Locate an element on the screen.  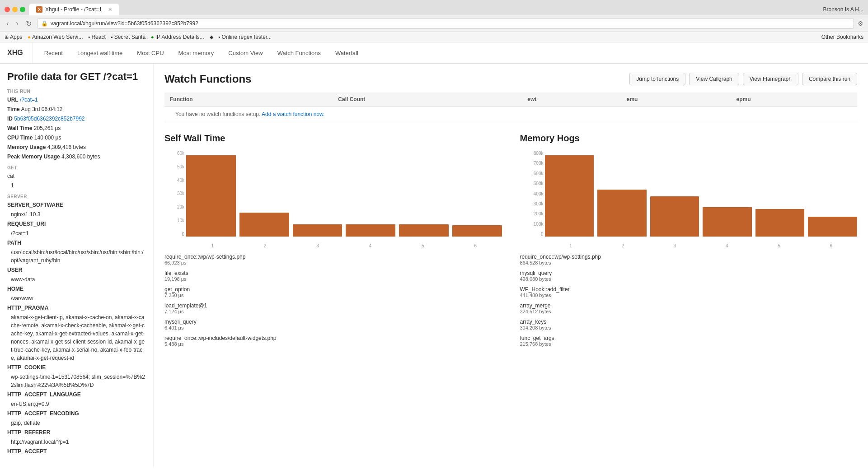
http-accept-label: HTTP_ACCEPT is located at coordinates (27, 451).